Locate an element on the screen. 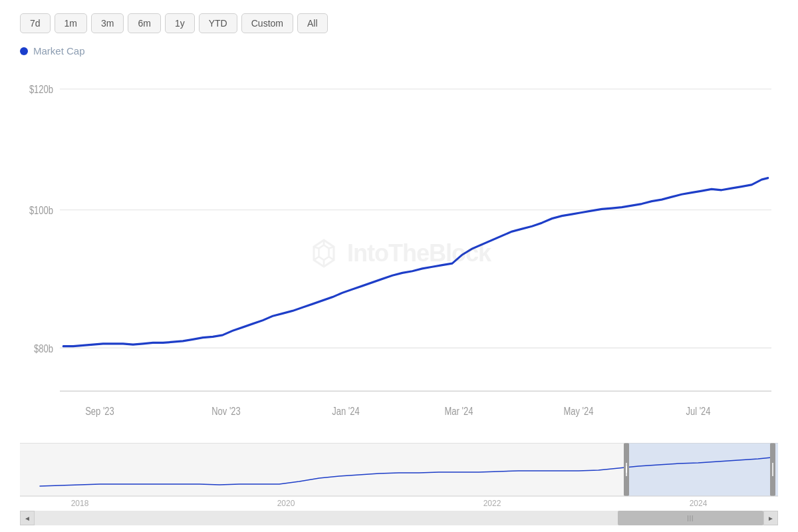 This screenshot has height=532, width=798. scrollbar: ◄ ||| ► is located at coordinates (399, 518).